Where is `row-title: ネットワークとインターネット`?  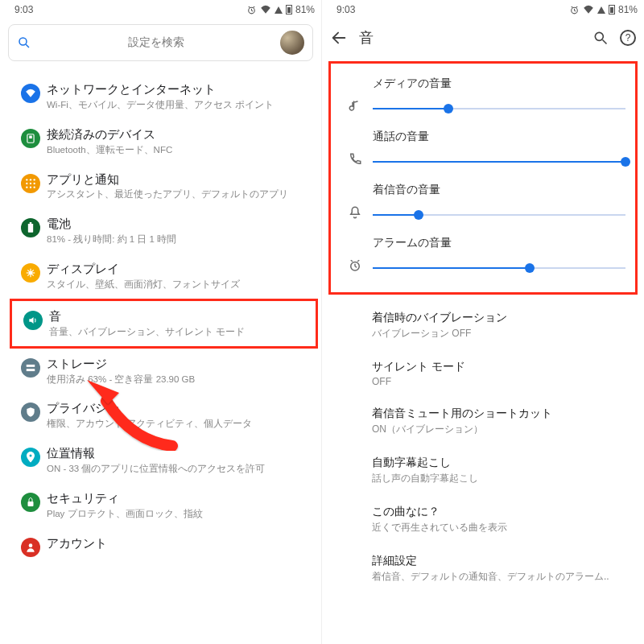
row-title: ネットワークとインターネット is located at coordinates (180, 90).